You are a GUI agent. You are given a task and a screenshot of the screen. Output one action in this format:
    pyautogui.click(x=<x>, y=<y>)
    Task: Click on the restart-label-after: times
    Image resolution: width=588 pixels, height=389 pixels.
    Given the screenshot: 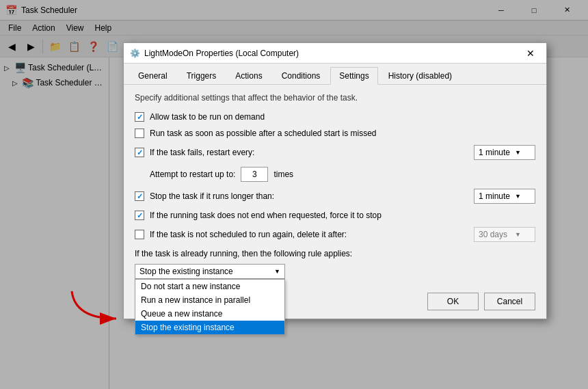 What is the action you would take?
    pyautogui.click(x=283, y=174)
    